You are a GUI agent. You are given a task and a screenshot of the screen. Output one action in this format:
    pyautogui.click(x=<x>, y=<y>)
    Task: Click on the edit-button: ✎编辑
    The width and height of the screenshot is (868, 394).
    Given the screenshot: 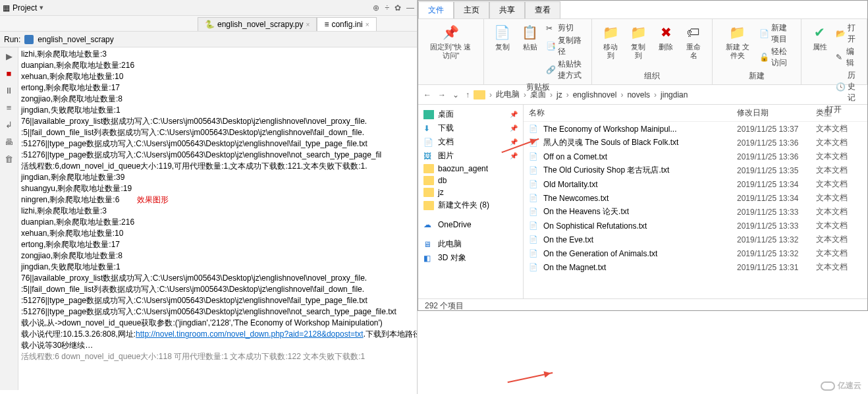 What is the action you would take?
    pyautogui.click(x=848, y=57)
    